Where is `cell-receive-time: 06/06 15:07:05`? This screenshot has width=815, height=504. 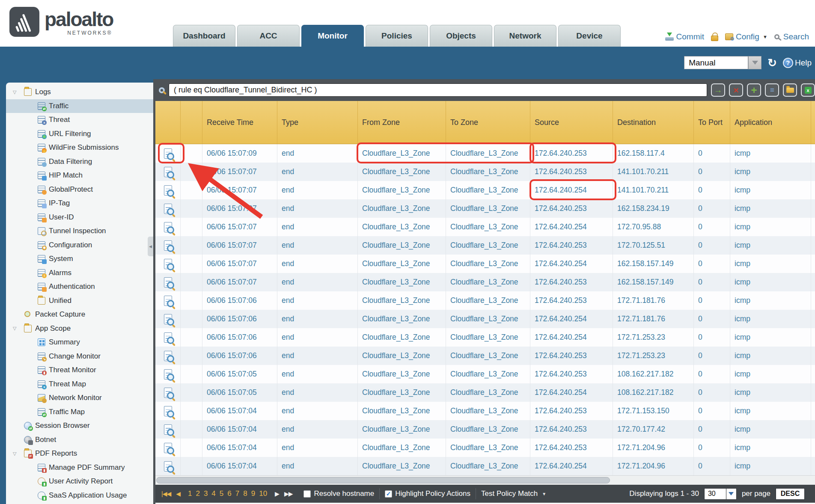
cell-receive-time: 06/06 15:07:05 is located at coordinates (240, 393).